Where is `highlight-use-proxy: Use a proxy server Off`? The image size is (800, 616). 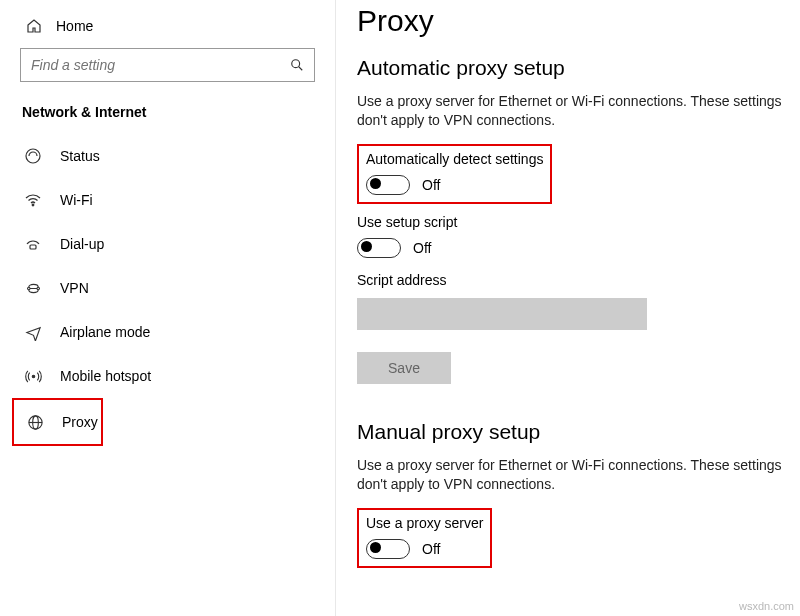 highlight-use-proxy: Use a proxy server Off is located at coordinates (424, 538).